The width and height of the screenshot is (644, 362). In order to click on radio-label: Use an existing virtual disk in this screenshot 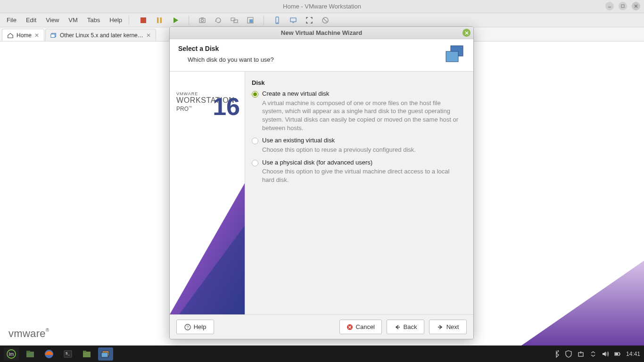, I will do `click(362, 140)`.